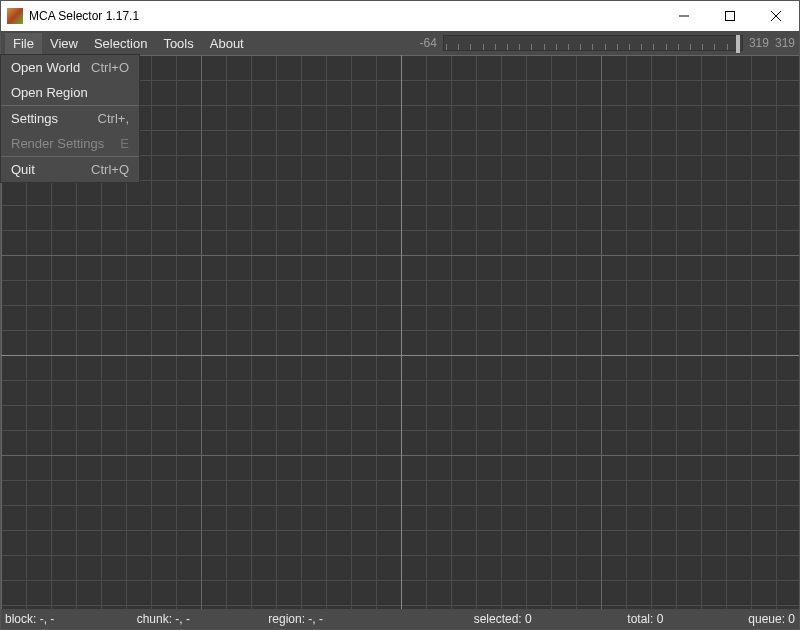 The image size is (800, 630). I want to click on menu-item-shortcut: E, so click(124, 144).